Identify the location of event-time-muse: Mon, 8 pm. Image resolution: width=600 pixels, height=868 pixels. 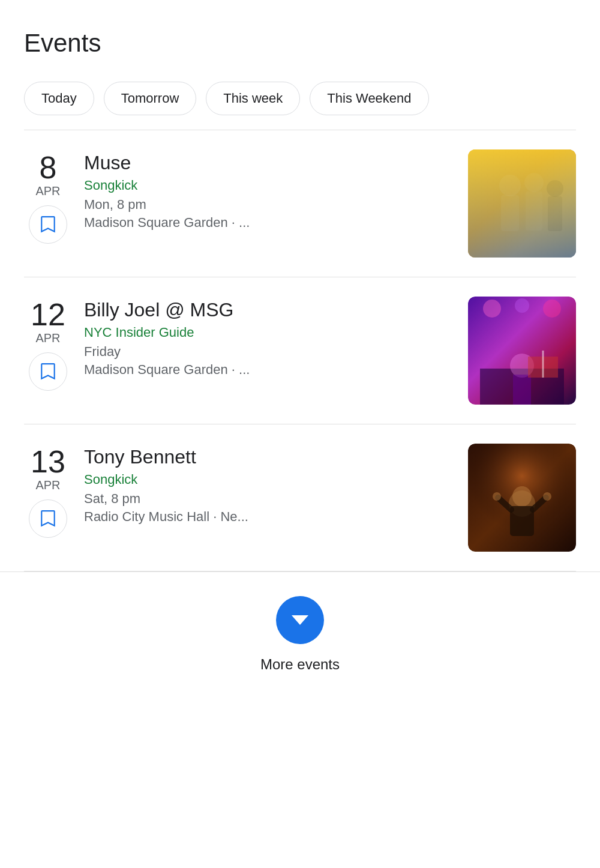
(270, 205).